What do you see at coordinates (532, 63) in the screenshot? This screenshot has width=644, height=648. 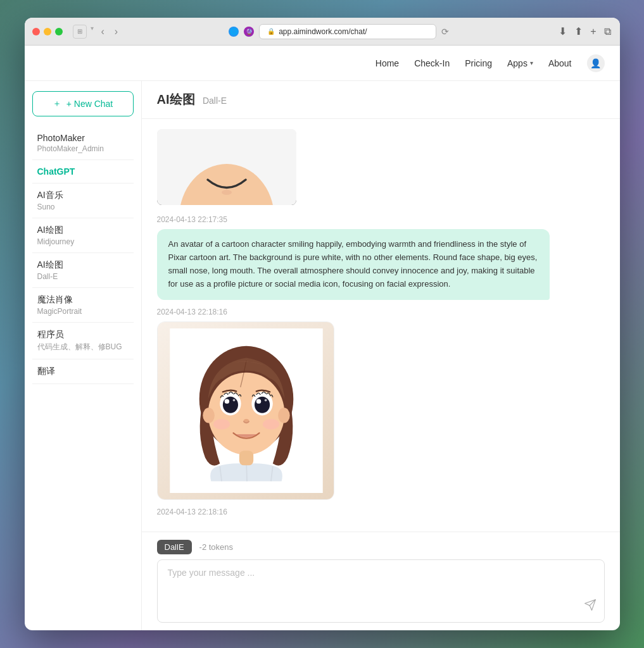 I see `apps-chevron-icon: ▾` at bounding box center [532, 63].